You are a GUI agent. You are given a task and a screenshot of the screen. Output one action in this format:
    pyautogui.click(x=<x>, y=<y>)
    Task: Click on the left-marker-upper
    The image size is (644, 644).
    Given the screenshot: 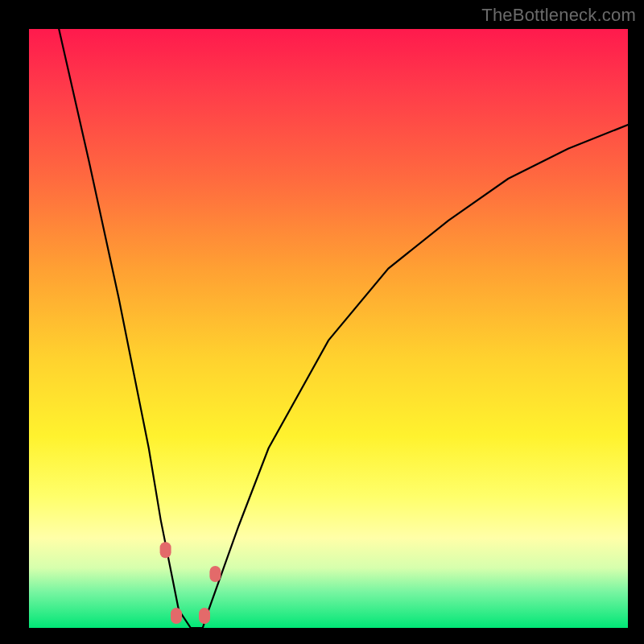 What is the action you would take?
    pyautogui.click(x=166, y=550)
    